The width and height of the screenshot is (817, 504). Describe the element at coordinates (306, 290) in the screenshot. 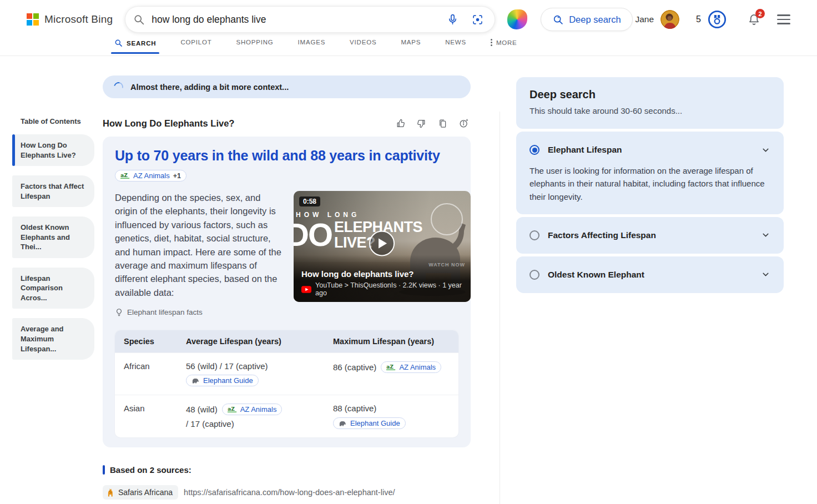

I see `youtube-icon` at that location.